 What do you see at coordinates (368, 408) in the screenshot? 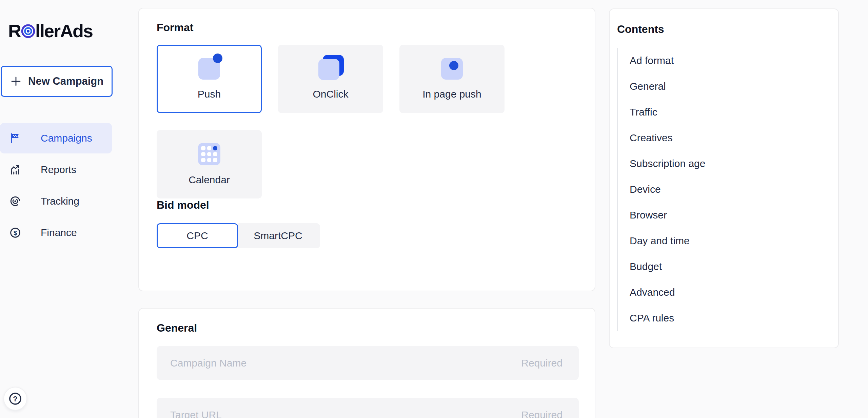
I see `target-url-field: Required` at bounding box center [368, 408].